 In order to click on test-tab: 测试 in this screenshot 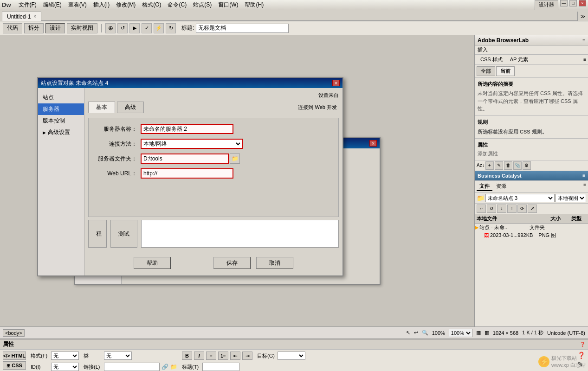, I will do `click(124, 234)`.